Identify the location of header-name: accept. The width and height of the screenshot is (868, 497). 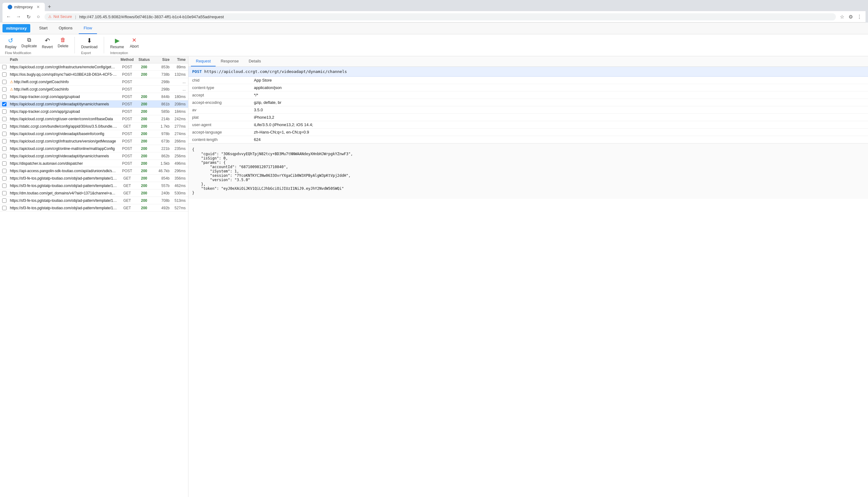
(219, 95).